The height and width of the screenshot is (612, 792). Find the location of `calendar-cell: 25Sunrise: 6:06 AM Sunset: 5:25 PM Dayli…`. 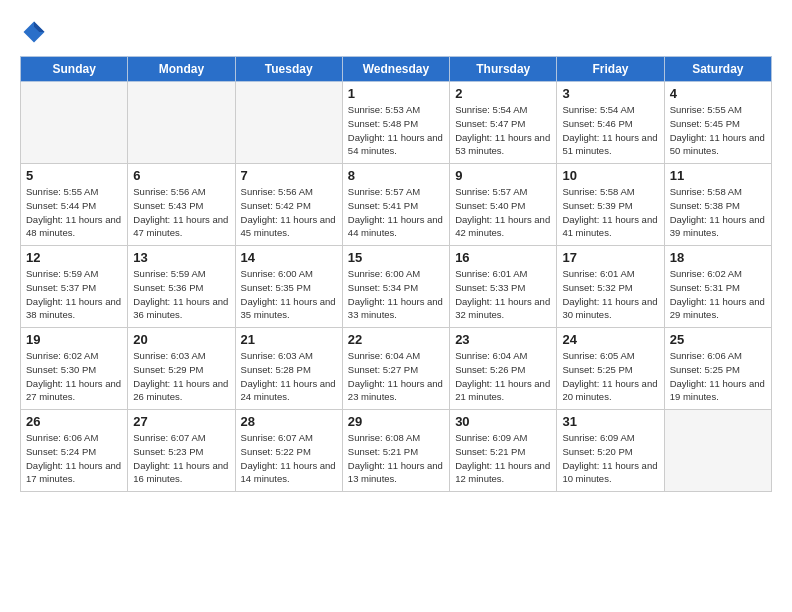

calendar-cell: 25Sunrise: 6:06 AM Sunset: 5:25 PM Dayli… is located at coordinates (718, 369).